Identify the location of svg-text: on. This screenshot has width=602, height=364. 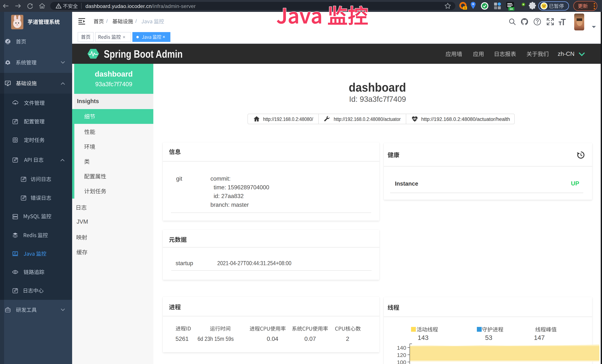
(511, 9).